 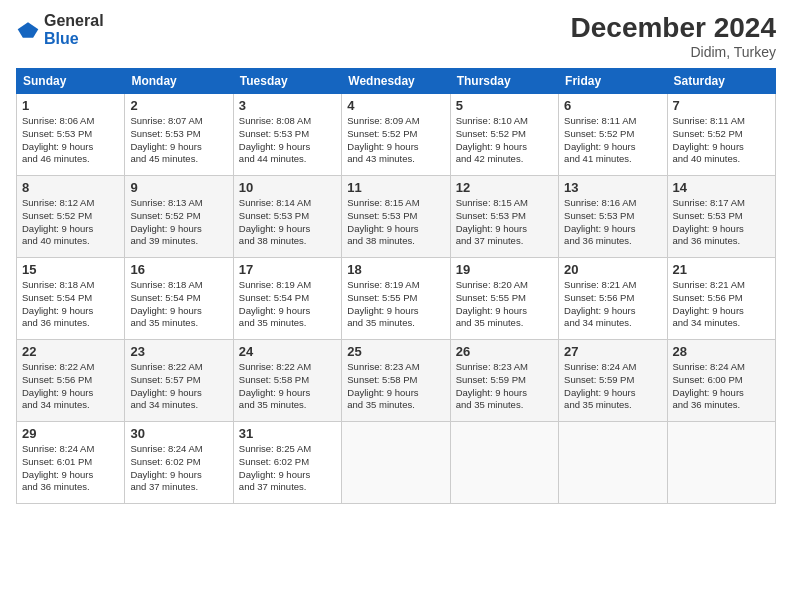 I want to click on calendar-cell: 25Sunrise: 8:23 AMSunset: 5:58 PMDayligh…, so click(x=396, y=381).